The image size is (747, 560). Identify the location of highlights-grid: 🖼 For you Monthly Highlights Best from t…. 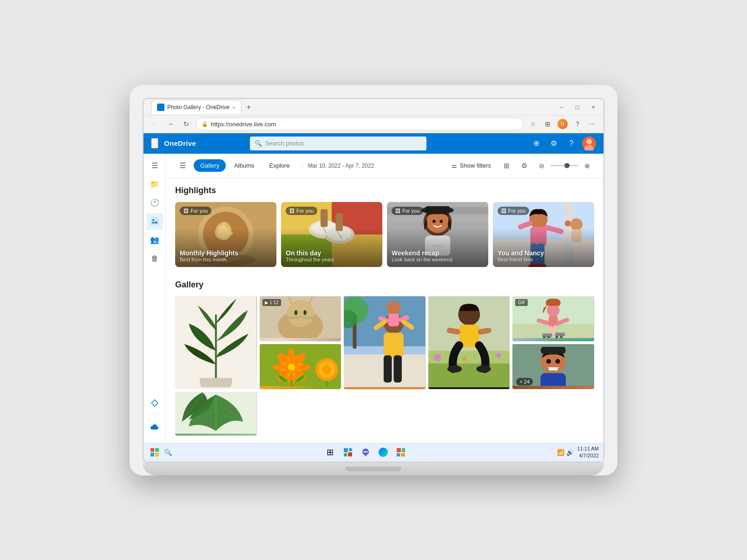
(385, 234).